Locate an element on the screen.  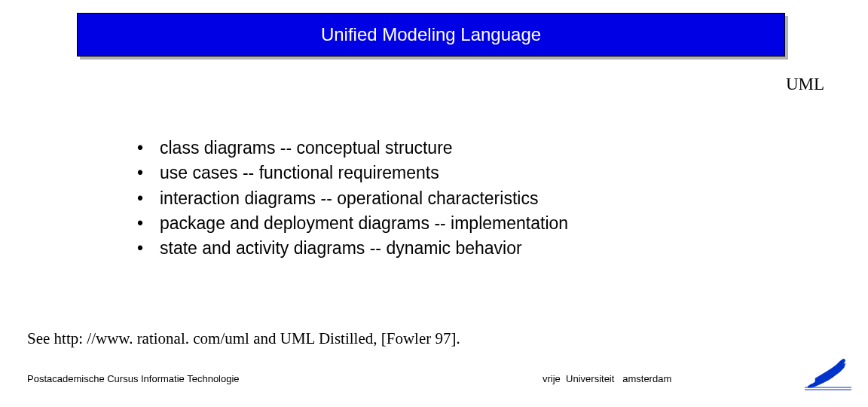
footer-left: Postacademische Cursus Informatie Techno… is located at coordinates (133, 378).